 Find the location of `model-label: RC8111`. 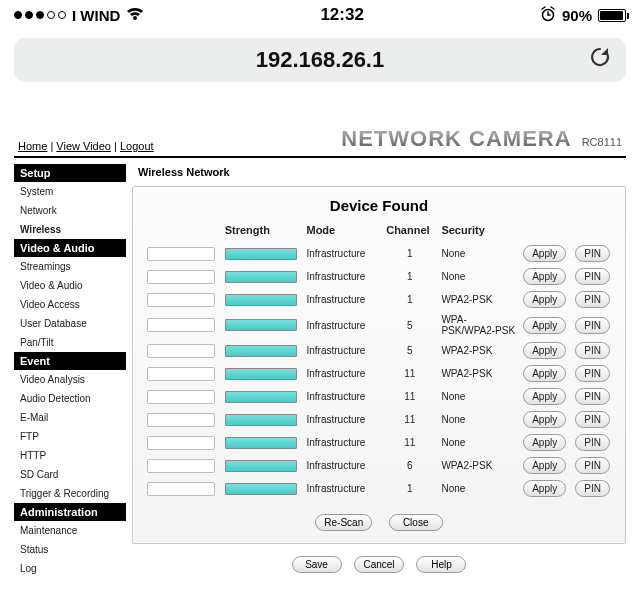

model-label: RC8111 is located at coordinates (602, 142).